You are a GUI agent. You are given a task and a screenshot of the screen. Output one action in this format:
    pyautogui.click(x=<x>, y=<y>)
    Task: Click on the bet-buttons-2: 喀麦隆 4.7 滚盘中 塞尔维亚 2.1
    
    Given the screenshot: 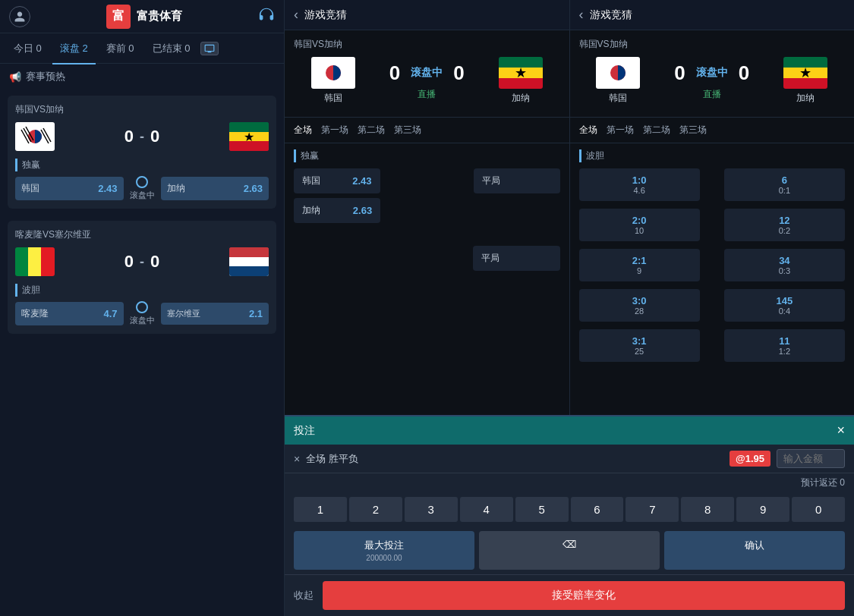 What is the action you would take?
    pyautogui.click(x=142, y=314)
    